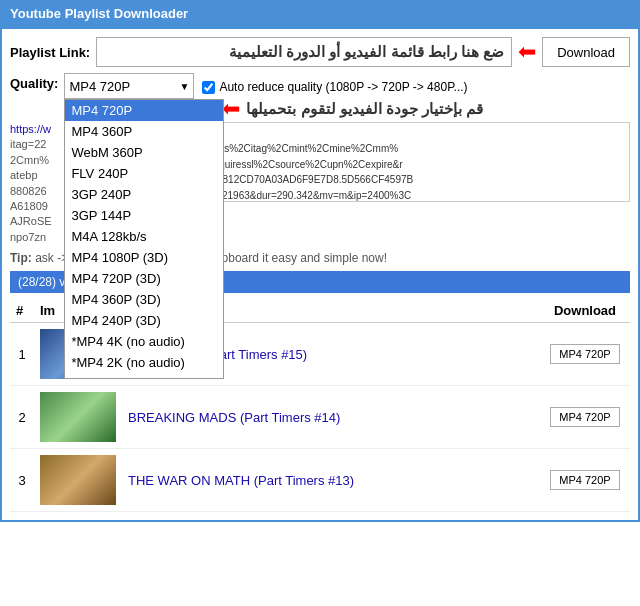 This screenshot has height=606, width=640. What do you see at coordinates (584, 354) in the screenshot?
I see `row-1-download-button: MP4 720P` at bounding box center [584, 354].